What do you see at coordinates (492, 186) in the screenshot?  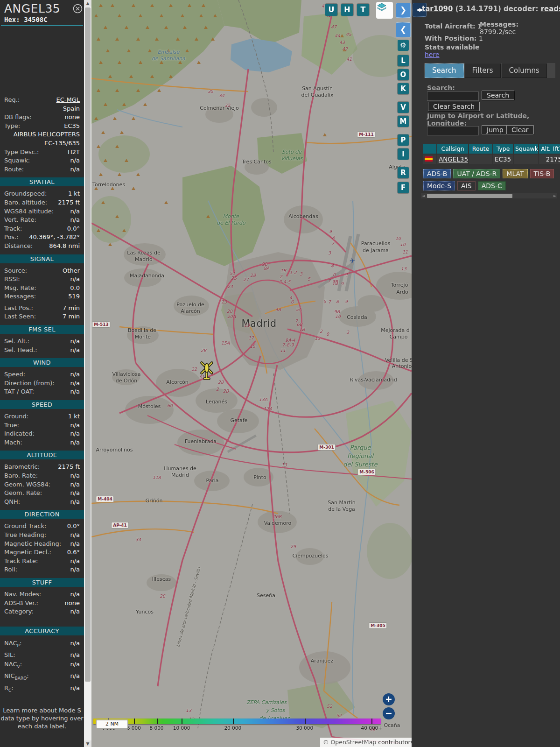 I see `badge-ads-c: ADS-C` at bounding box center [492, 186].